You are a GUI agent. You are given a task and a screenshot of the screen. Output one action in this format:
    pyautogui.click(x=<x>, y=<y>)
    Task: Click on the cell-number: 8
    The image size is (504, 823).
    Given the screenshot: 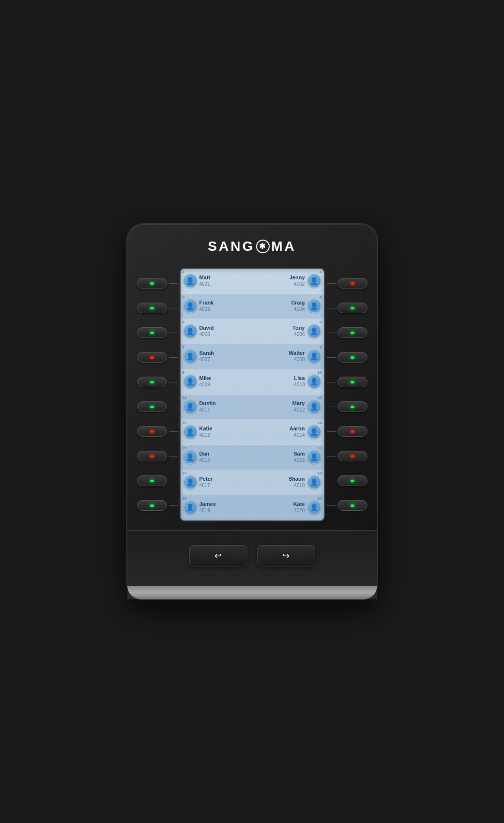 What is the action you would take?
    pyautogui.click(x=321, y=348)
    